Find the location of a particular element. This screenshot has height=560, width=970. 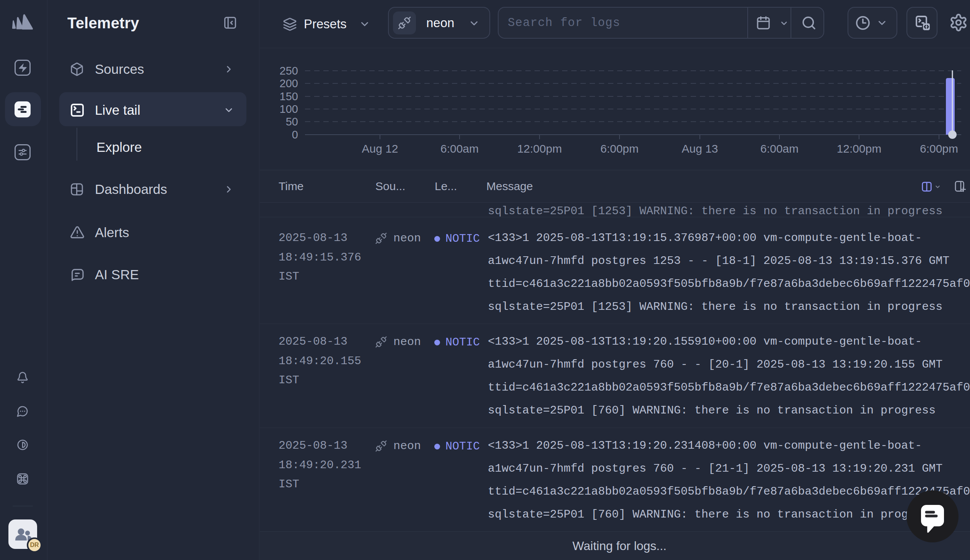

svg-text: 0 is located at coordinates (295, 135).